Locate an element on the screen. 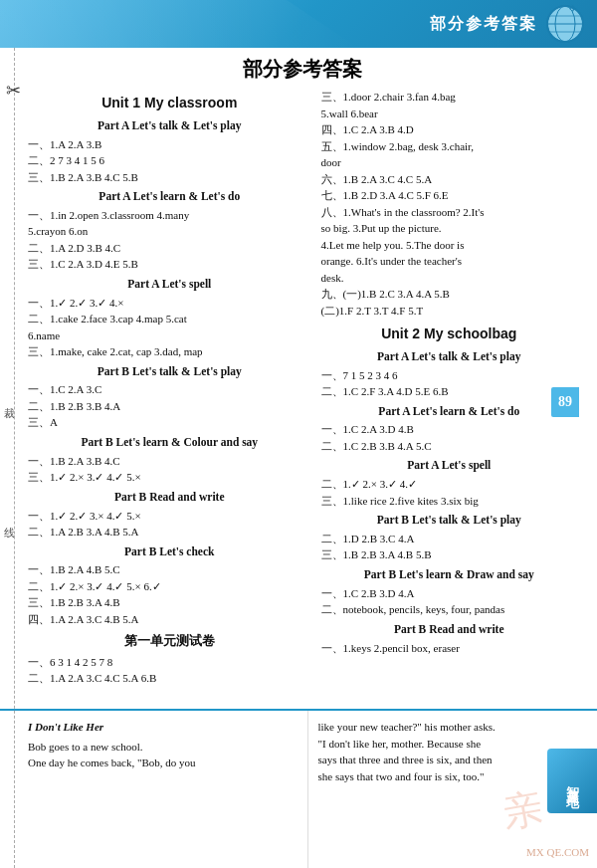 The height and width of the screenshot is (868, 597). story-right-line2: "I don't like her, mother. Because she is located at coordinates (454, 745).